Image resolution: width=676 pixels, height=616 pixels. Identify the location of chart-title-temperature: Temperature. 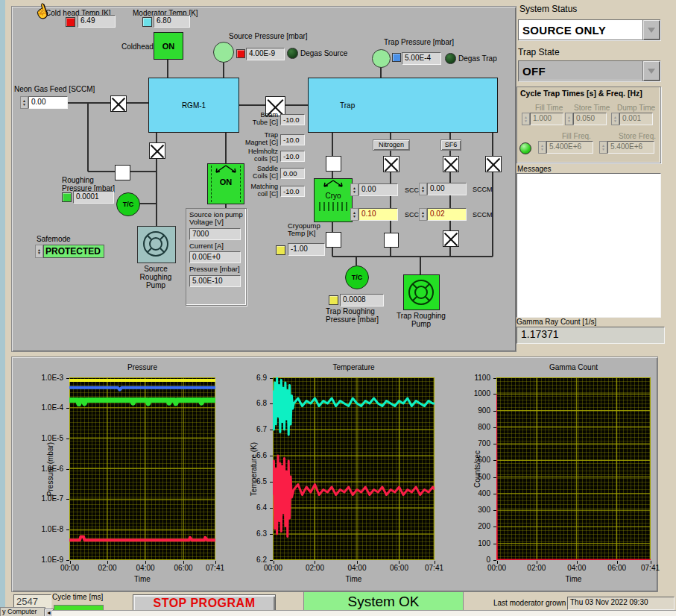
(353, 367).